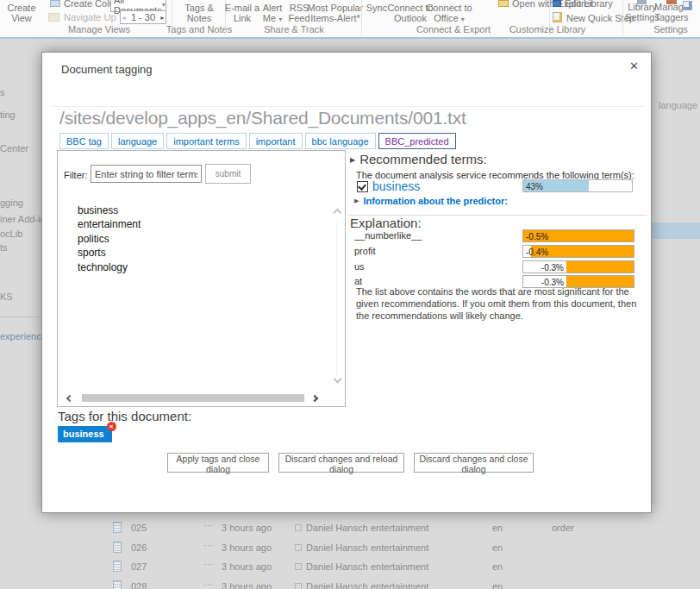 This screenshot has height=589, width=700. What do you see at coordinates (676, 231) in the screenshot?
I see `selected-row-highlight` at bounding box center [676, 231].